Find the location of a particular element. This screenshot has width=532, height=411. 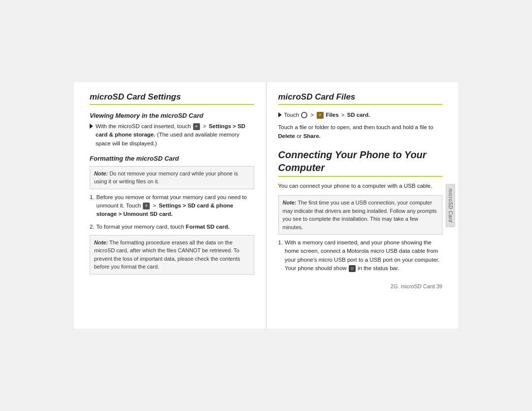

right-section-title: microSD Card Files is located at coordinates (361, 99).